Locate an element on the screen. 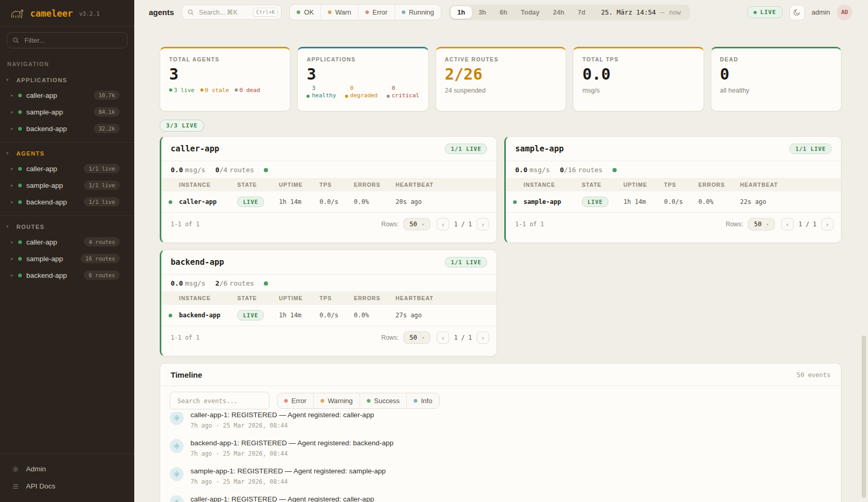 Image resolution: width=868 pixels, height=502 pixels. table-row: backend-app LIVE 1h 14m 0.0/s 0.0% 27s a… is located at coordinates (329, 315).